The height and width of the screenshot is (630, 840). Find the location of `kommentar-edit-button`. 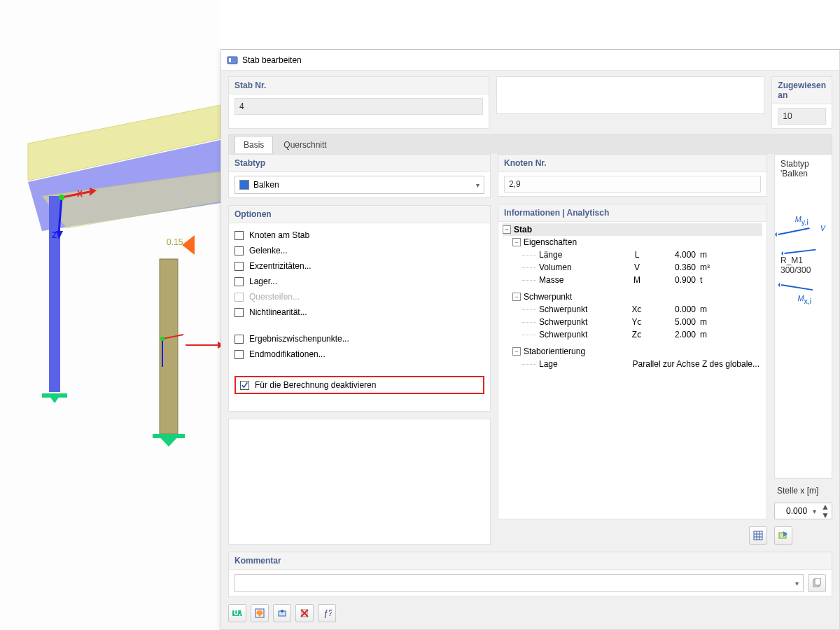

kommentar-edit-button is located at coordinates (817, 583).